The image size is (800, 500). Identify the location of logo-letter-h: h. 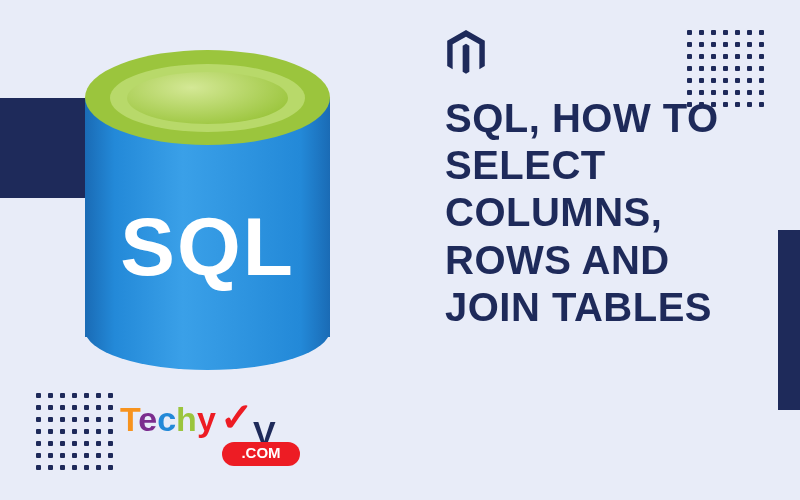
(186, 419).